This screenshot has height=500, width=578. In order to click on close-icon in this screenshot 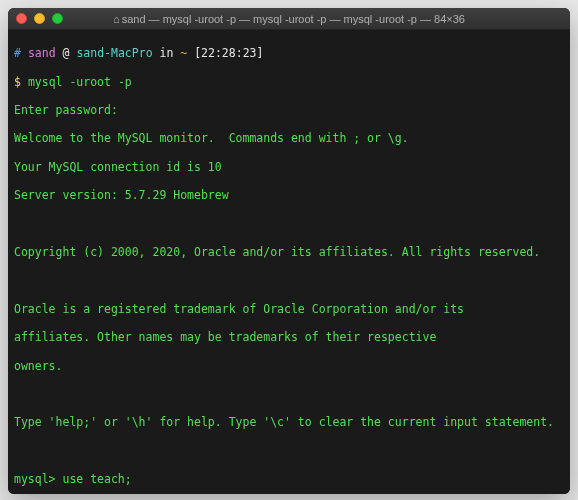, I will do `click(22, 18)`.